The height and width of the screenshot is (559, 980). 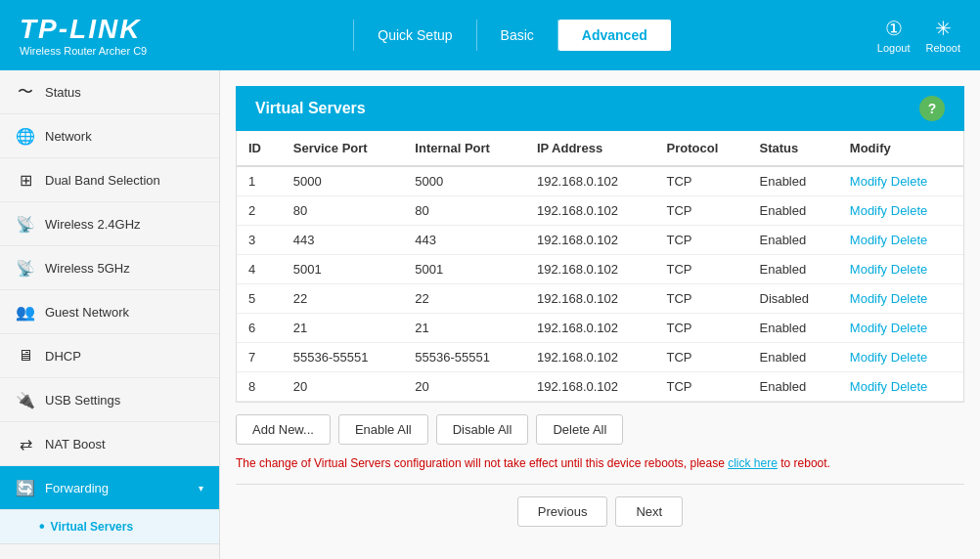 What do you see at coordinates (518, 35) in the screenshot?
I see `nav-basic: Basic` at bounding box center [518, 35].